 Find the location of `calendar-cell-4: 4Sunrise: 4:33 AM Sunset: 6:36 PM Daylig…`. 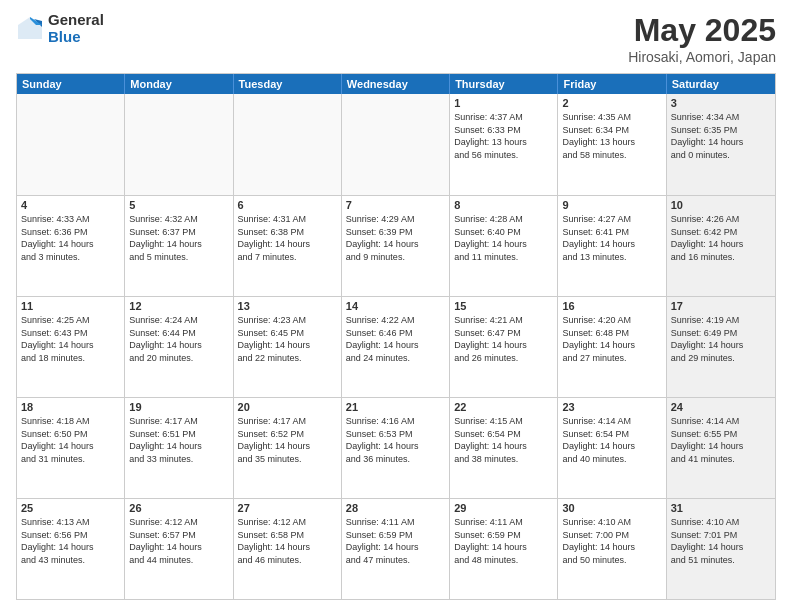

calendar-cell-4: 4Sunrise: 4:33 AM Sunset: 6:36 PM Daylig… is located at coordinates (71, 246).